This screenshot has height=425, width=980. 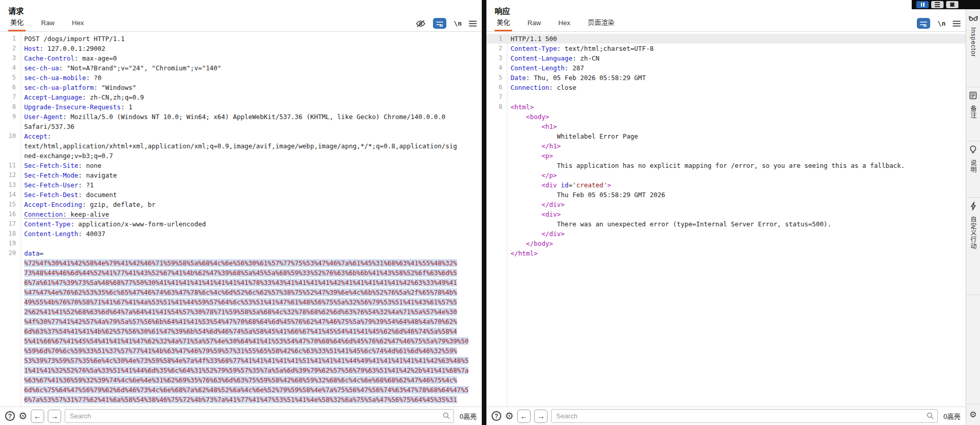 I want to click on code-line: There was an unexpected error (type=Inte…, so click(x=726, y=224).